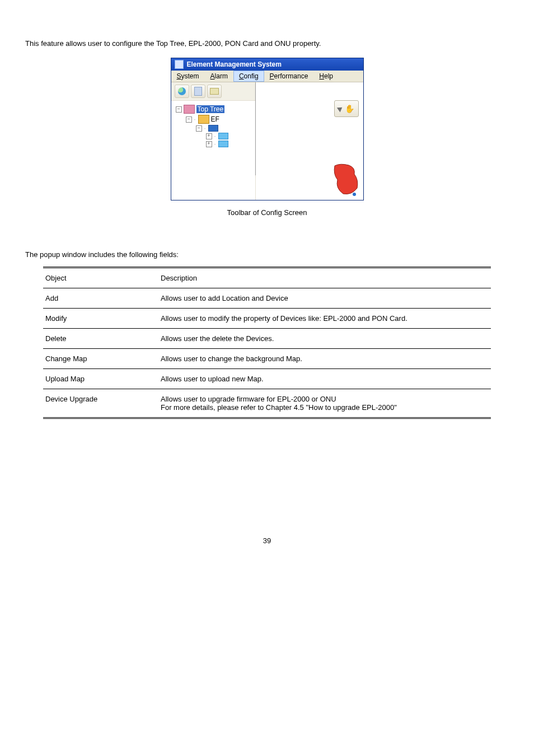  Describe the element at coordinates (268, 129) in the screenshot. I see `screenshot: Element Management System System Alarm C…` at that location.